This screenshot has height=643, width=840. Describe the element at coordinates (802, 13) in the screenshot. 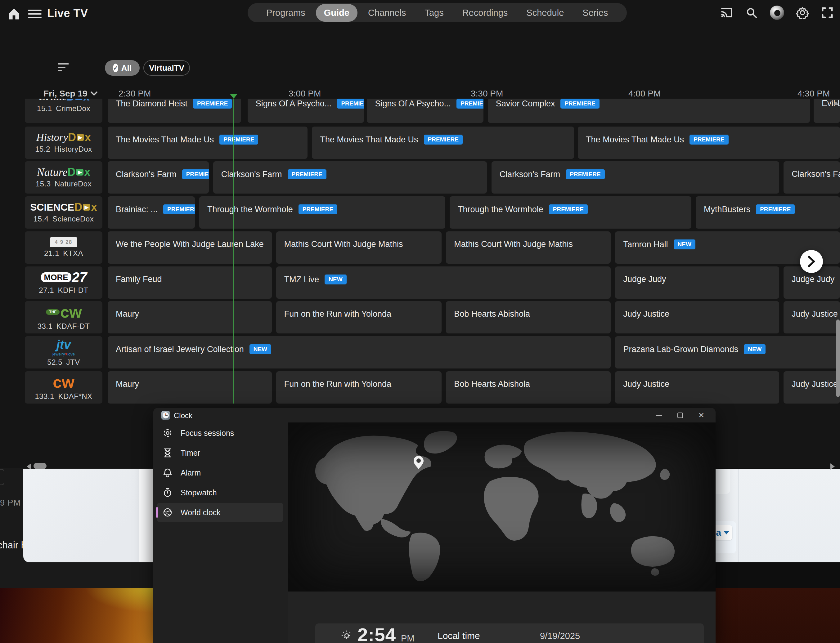

I see `gear-icon` at that location.